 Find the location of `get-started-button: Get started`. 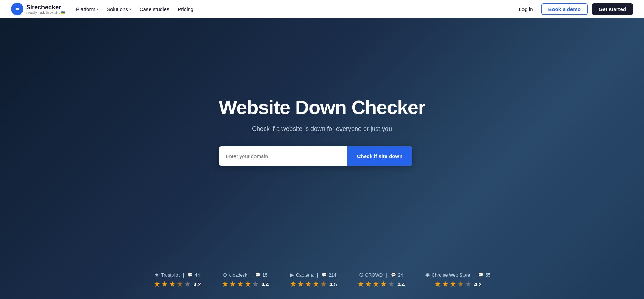

get-started-button: Get started is located at coordinates (613, 9).